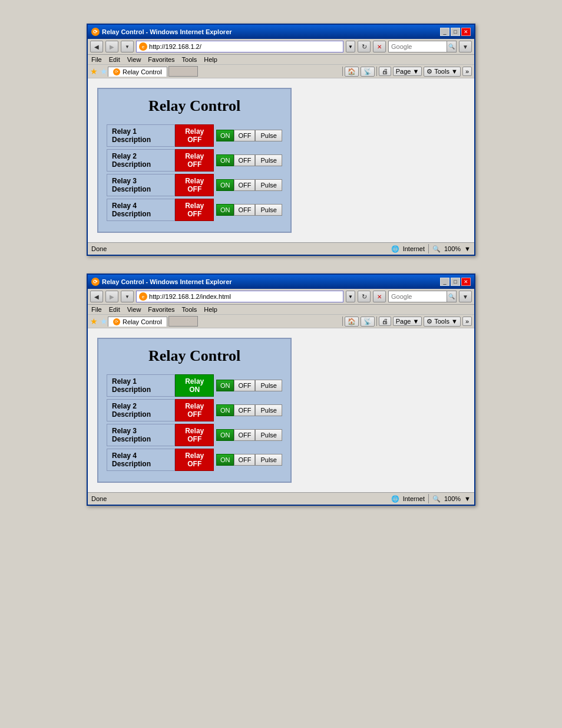 The height and width of the screenshot is (728, 562). What do you see at coordinates (141, 410) in the screenshot?
I see `relay-label-2-2: Relay 2 Description` at bounding box center [141, 410].